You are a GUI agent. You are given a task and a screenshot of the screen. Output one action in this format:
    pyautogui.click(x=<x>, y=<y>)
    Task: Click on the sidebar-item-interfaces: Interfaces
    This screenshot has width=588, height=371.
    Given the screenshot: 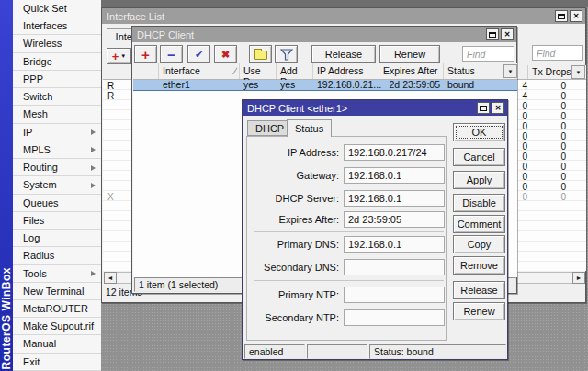 What is the action you would take?
    pyautogui.click(x=57, y=26)
    